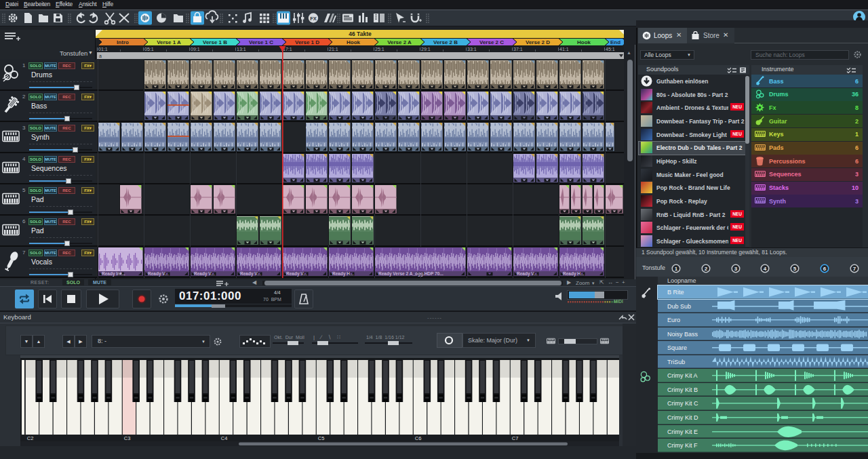  Describe the element at coordinates (518, 49) in the screenshot. I see `svg-text: 37:1` at that location.